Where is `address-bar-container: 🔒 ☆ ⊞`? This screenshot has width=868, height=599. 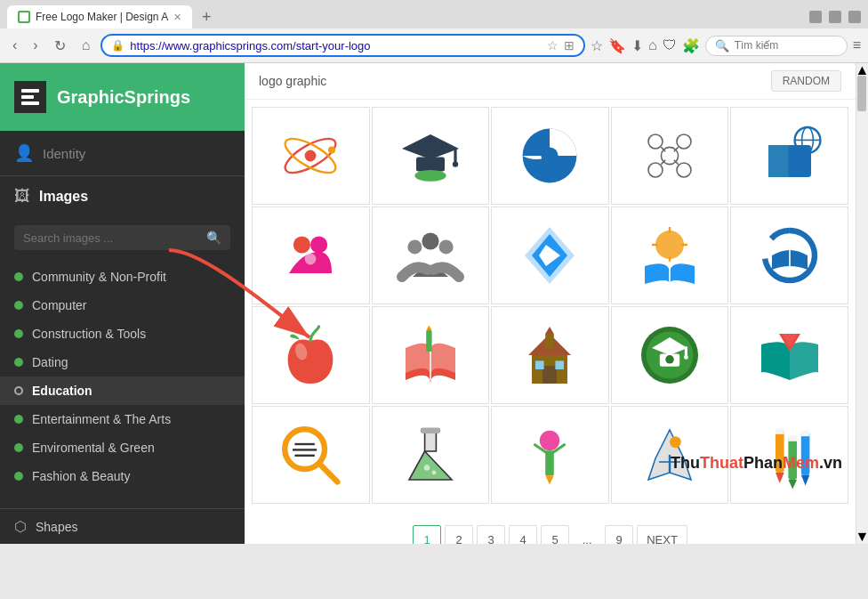 address-bar-container: 🔒 ☆ ⊞ is located at coordinates (343, 45).